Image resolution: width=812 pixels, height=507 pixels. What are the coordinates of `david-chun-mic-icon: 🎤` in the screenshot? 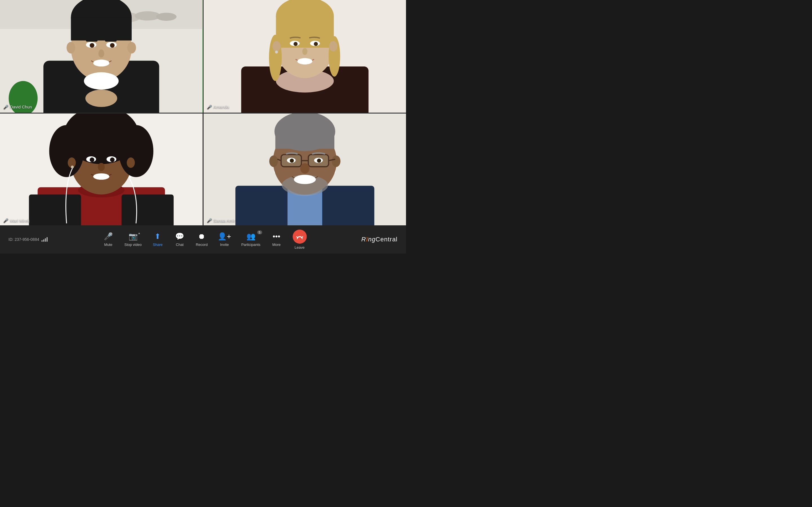 It's located at (6, 107).